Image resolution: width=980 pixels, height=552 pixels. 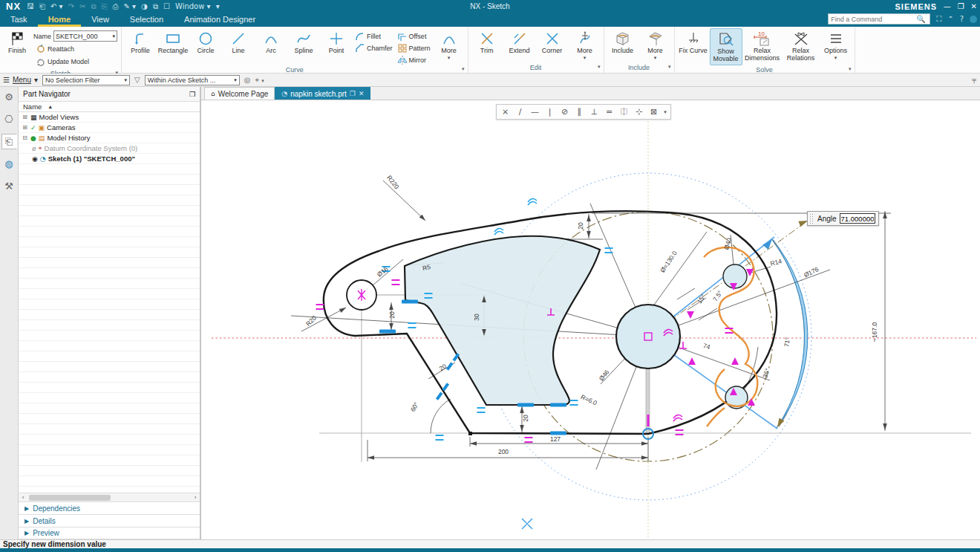 I want to click on tab-task: Task, so click(x=19, y=19).